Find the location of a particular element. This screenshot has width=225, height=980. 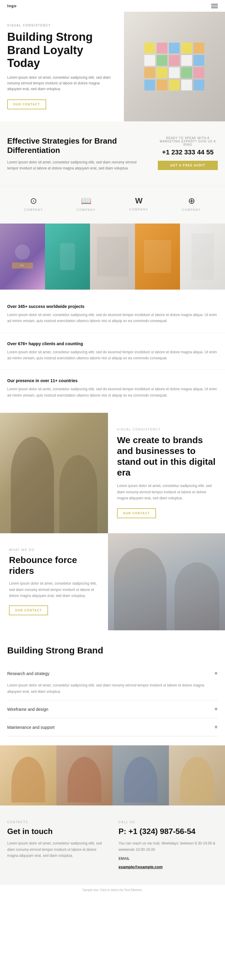

stat-title-3: Our presence in over 11+ countries is located at coordinates (112, 380).